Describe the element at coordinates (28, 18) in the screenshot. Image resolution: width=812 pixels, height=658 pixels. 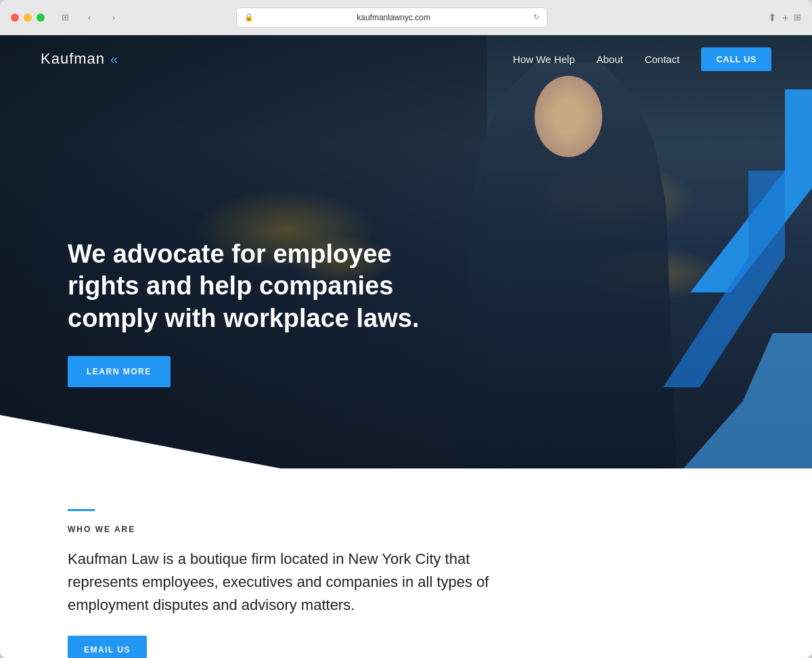
I see `minimize-button` at that location.